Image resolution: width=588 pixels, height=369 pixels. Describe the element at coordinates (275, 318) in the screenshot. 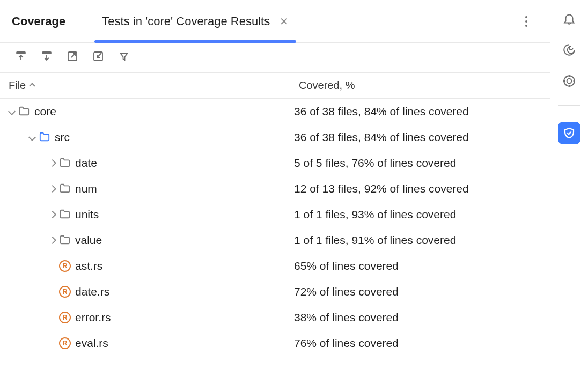

I see `tree-row: error.rs38% of lines covered` at that location.